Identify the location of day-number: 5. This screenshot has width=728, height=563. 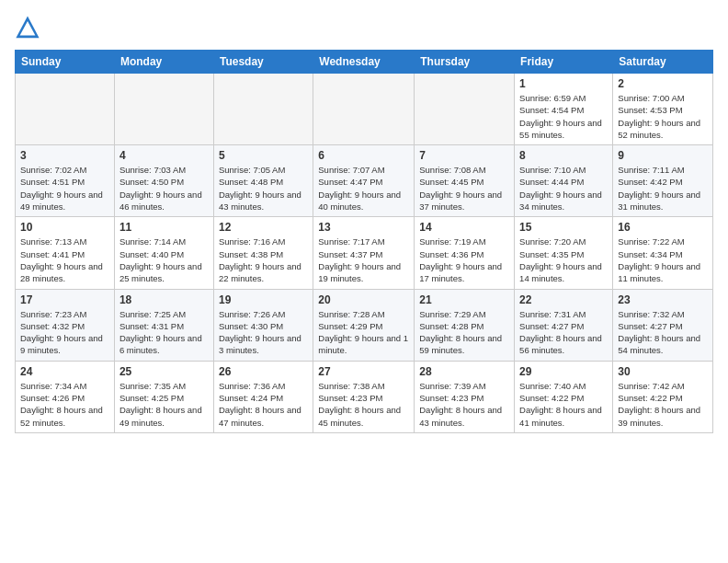
(263, 155).